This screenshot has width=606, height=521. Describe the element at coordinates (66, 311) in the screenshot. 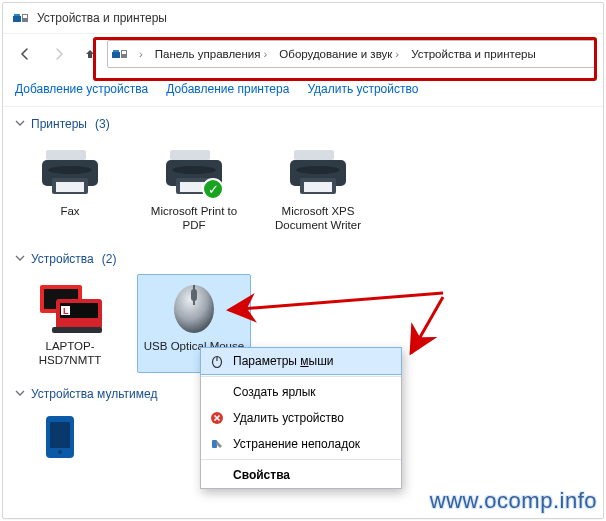

I see `svg-text: L` at that location.